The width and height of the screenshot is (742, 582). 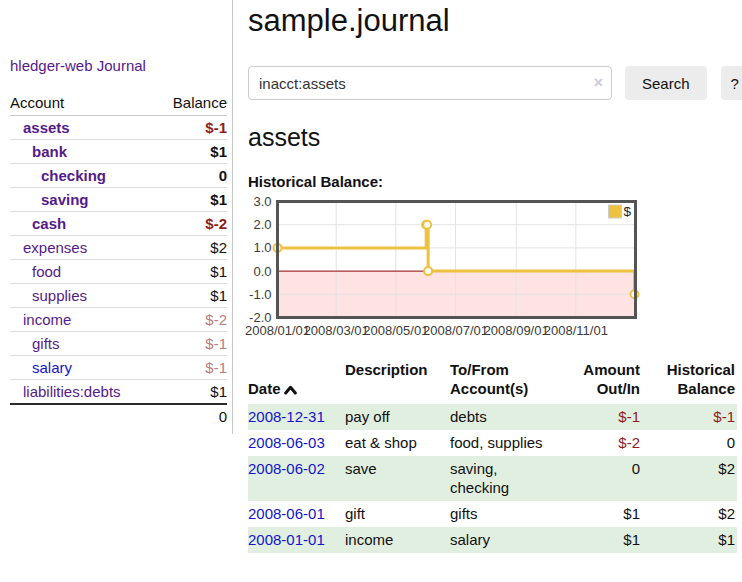 I want to click on register-cell-amount: $-2, so click(x=602, y=443).